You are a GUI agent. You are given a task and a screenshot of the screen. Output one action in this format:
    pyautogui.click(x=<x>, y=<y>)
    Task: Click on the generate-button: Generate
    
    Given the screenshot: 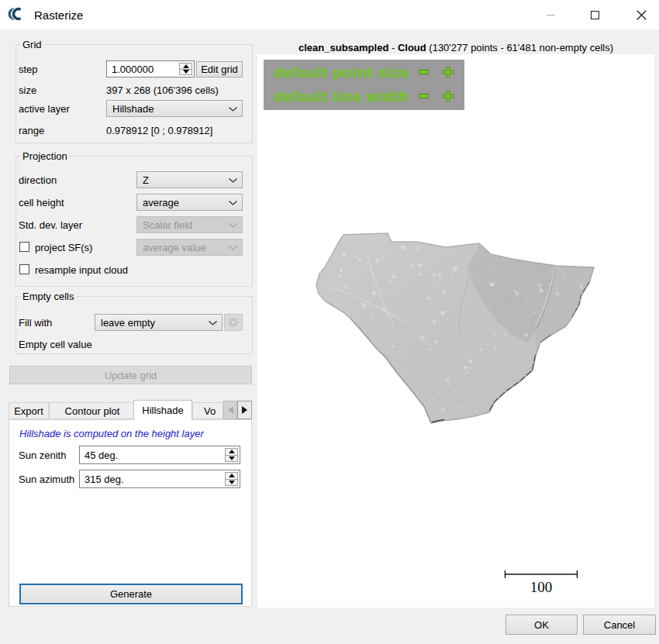 What is the action you would take?
    pyautogui.click(x=131, y=594)
    